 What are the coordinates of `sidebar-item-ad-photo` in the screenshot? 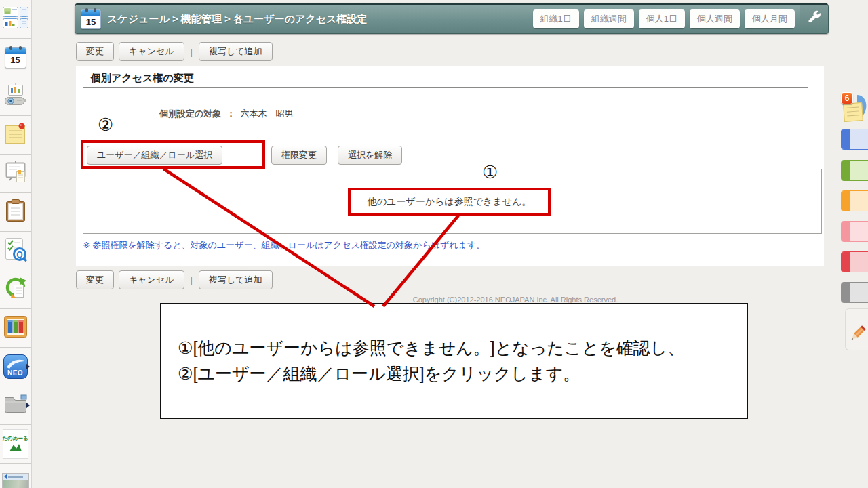 It's located at (15, 476).